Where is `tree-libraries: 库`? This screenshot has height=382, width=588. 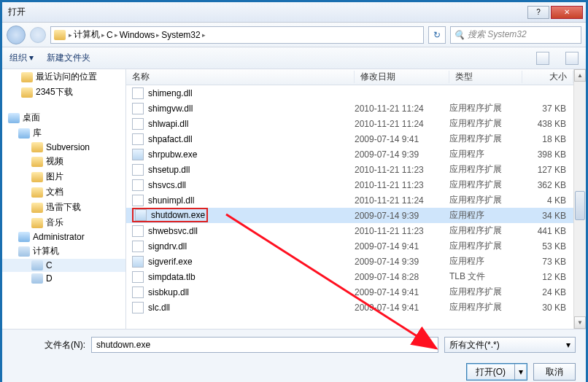
tree-libraries: 库 is located at coordinates (37, 133).